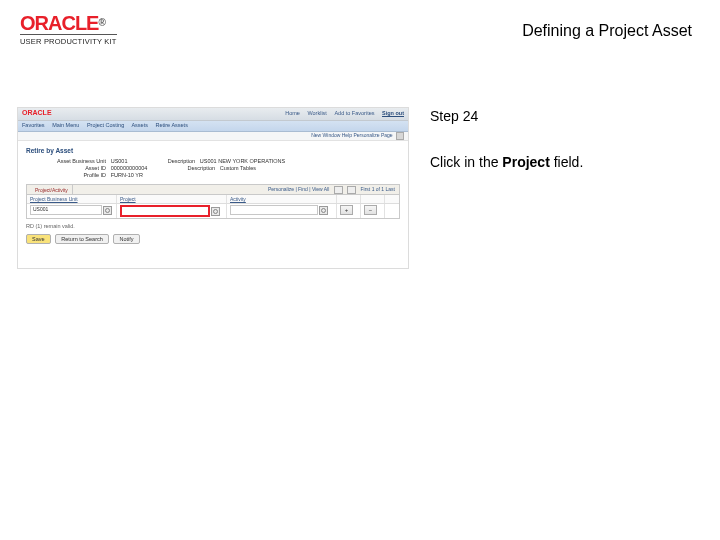  I want to click on grid-download-icon, so click(352, 190).